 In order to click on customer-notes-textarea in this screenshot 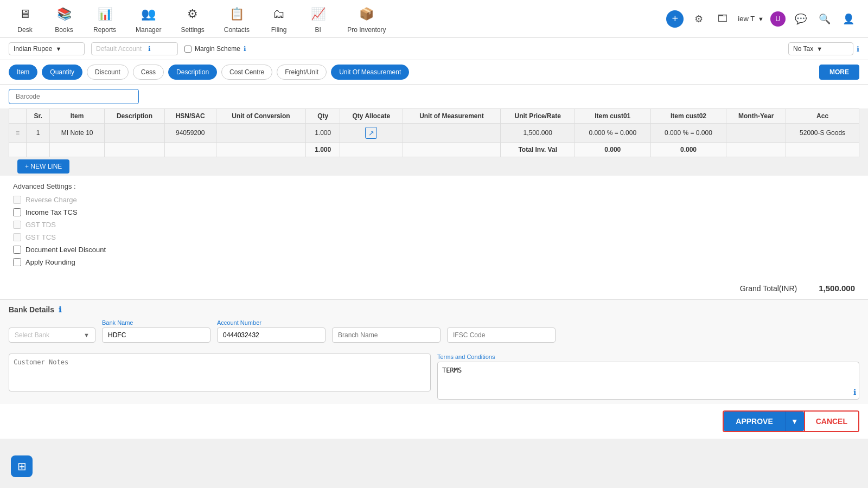, I will do `click(220, 373)`.